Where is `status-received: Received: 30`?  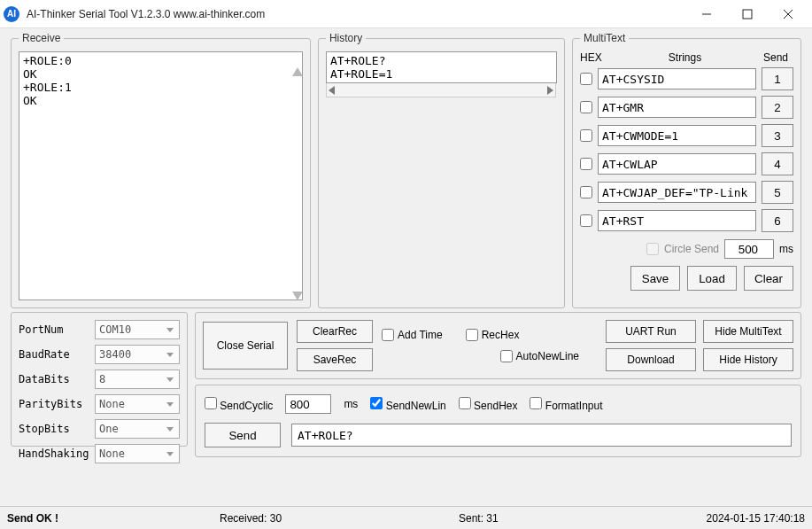
status-received: Received: 30 is located at coordinates (339, 518).